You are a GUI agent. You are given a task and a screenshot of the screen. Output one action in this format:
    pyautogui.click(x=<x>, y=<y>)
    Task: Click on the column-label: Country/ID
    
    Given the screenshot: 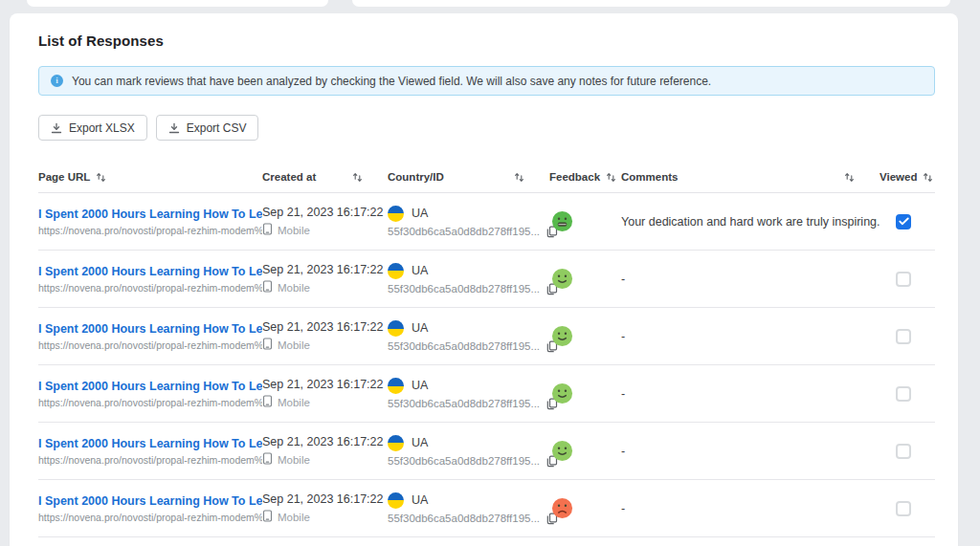 What is the action you would take?
    pyautogui.click(x=415, y=177)
    